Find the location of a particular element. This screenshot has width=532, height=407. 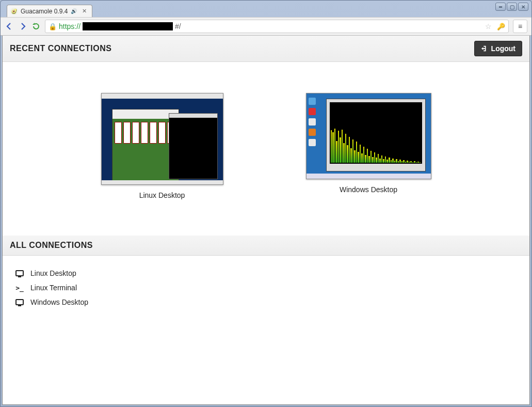

connection-label: Linux Desktop is located at coordinates (54, 273).